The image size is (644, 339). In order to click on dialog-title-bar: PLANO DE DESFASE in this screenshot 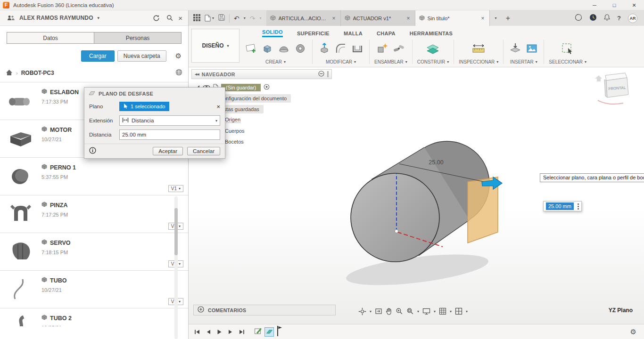, I will do `click(155, 93)`.